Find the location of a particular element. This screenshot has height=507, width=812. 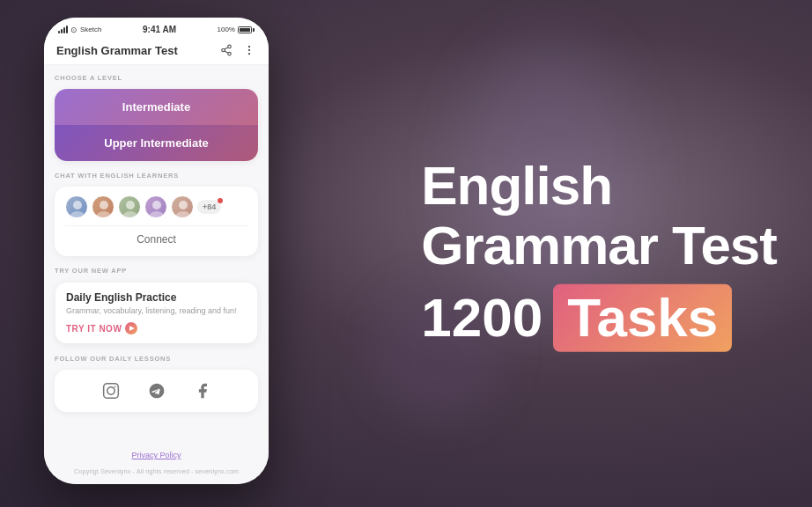

share-icon is located at coordinates (226, 50).